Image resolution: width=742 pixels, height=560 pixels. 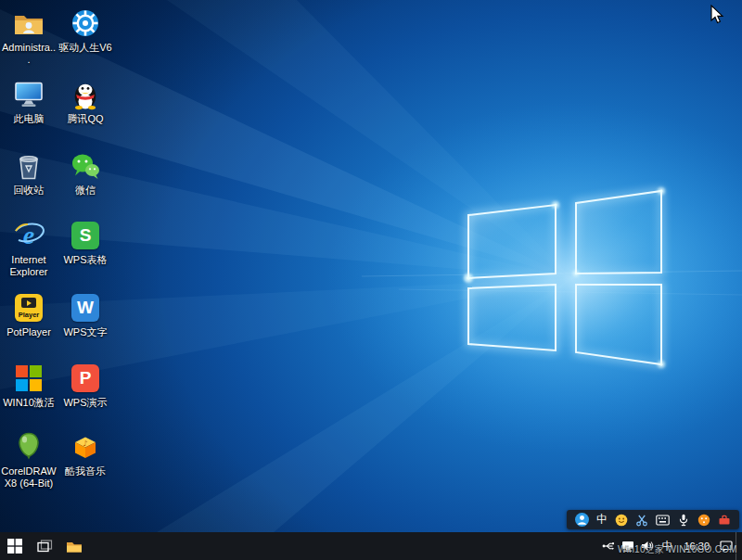 I want to click on desktop-icon-label: CorelDRAW X8 (64-Bit), so click(x=29, y=477).